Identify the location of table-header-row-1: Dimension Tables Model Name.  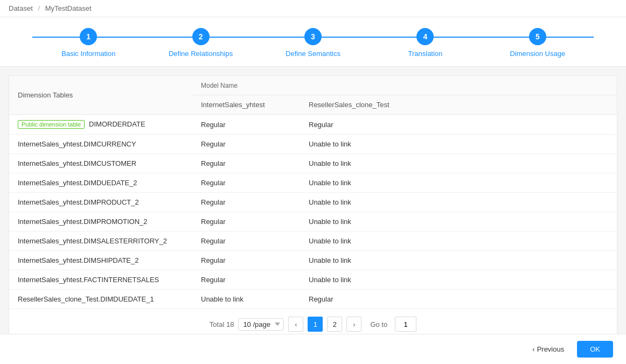
(313, 86).